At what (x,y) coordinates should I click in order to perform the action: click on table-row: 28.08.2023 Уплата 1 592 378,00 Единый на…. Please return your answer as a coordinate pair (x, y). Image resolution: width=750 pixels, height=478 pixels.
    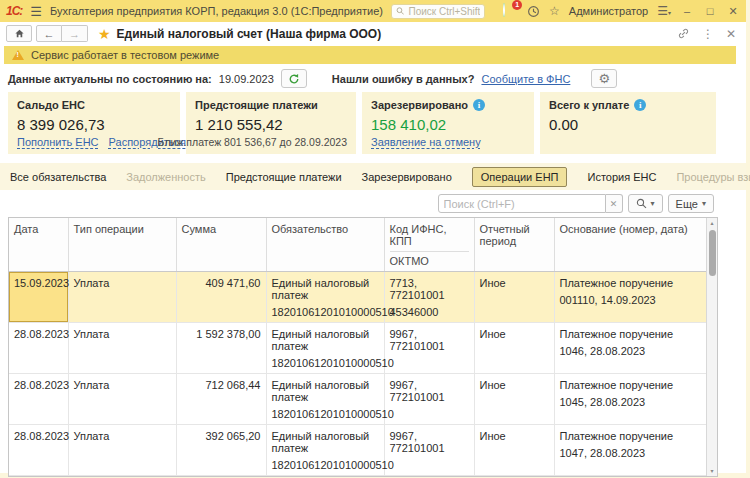
    Looking at the image, I should click on (358, 348).